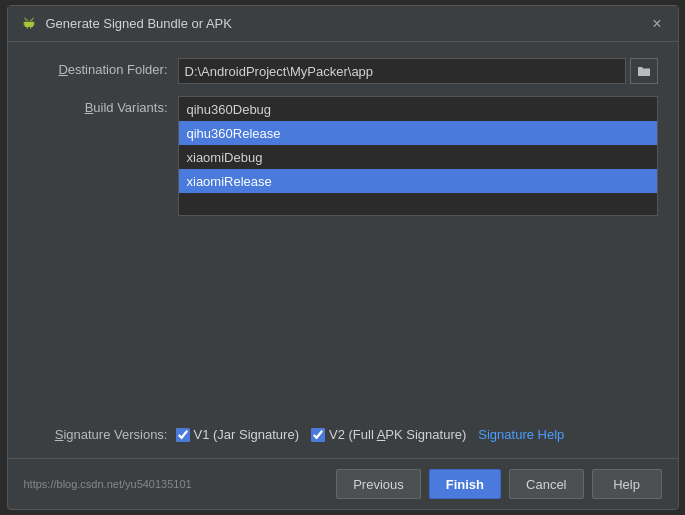 The image size is (685, 515). I want to click on list-item: qihu360Release, so click(418, 133).